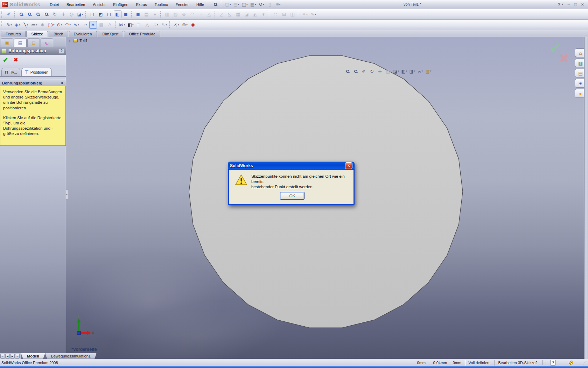 The height and width of the screenshot is (368, 588). What do you see at coordinates (236, 5) in the screenshot?
I see `open-icon: ▤ ▾` at bounding box center [236, 5].